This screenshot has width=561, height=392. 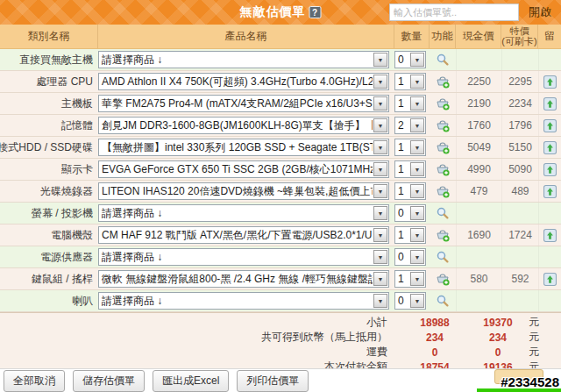 I want to click on table-row: 處理器 CPU AMD Athlon II X4 750K(可超頻) 3.4GH…, so click(x=280, y=82).